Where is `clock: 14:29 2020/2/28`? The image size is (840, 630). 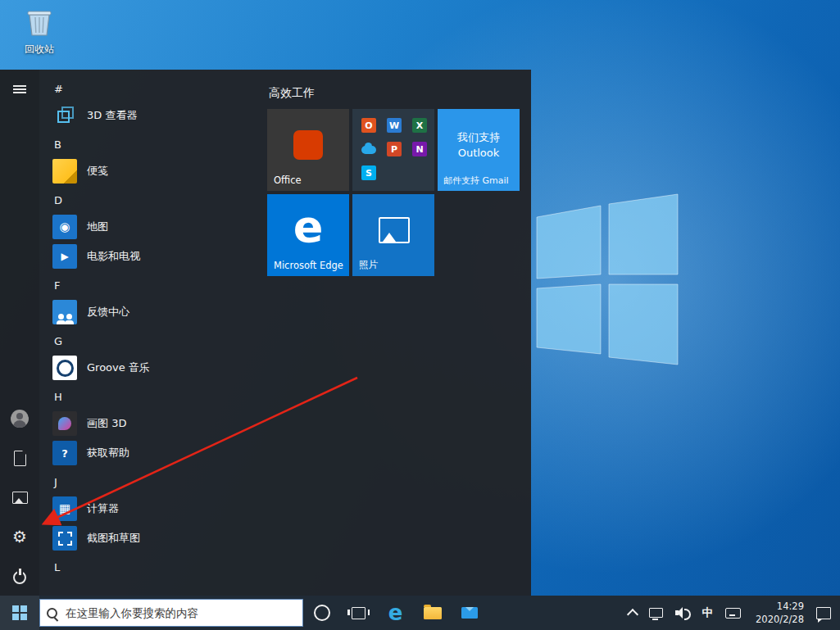
clock: 14:29 2020/2/28 is located at coordinates (779, 613).